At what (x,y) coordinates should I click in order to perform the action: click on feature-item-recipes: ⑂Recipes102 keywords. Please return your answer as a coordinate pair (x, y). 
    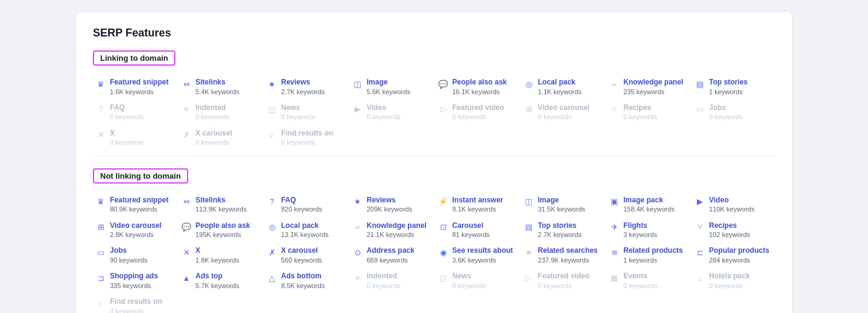
    Looking at the image, I should click on (733, 230).